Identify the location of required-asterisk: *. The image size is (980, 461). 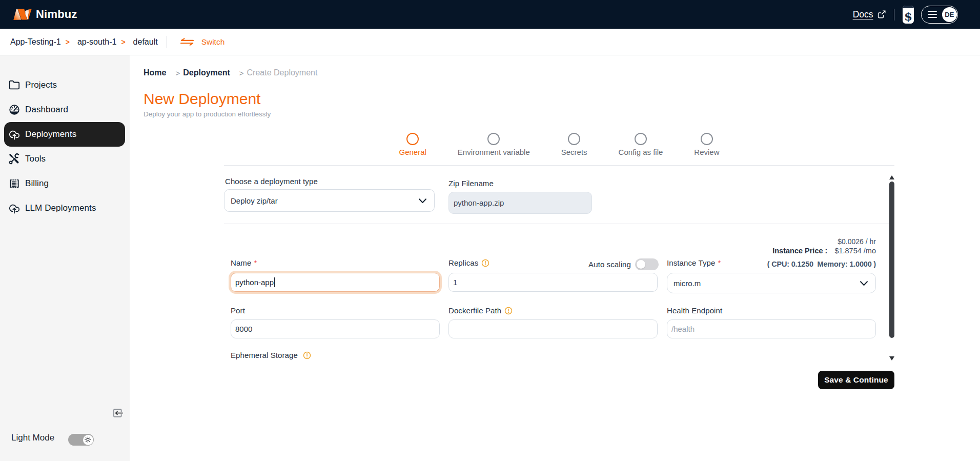
(719, 263).